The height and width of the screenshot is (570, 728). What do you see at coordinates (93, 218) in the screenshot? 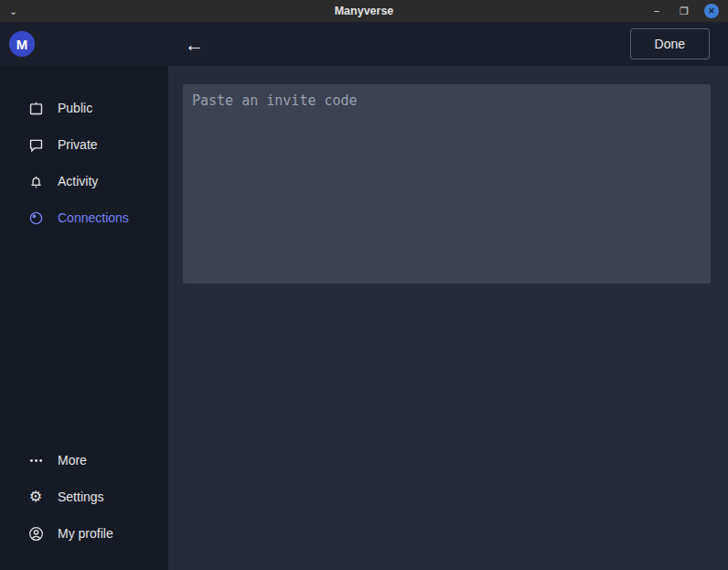
I see `sidebar-item-label: Connections` at bounding box center [93, 218].